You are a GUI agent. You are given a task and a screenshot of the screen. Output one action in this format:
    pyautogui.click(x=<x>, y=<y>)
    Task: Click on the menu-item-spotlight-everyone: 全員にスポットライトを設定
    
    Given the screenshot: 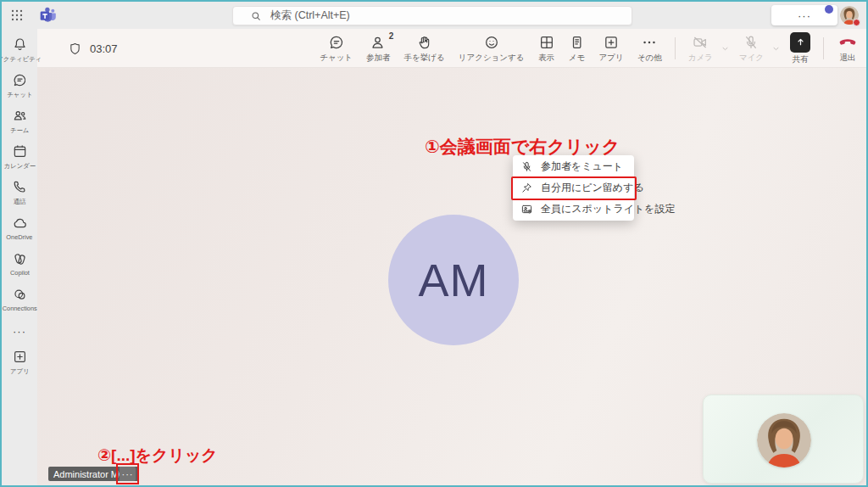 What is the action you would take?
    pyautogui.click(x=573, y=209)
    